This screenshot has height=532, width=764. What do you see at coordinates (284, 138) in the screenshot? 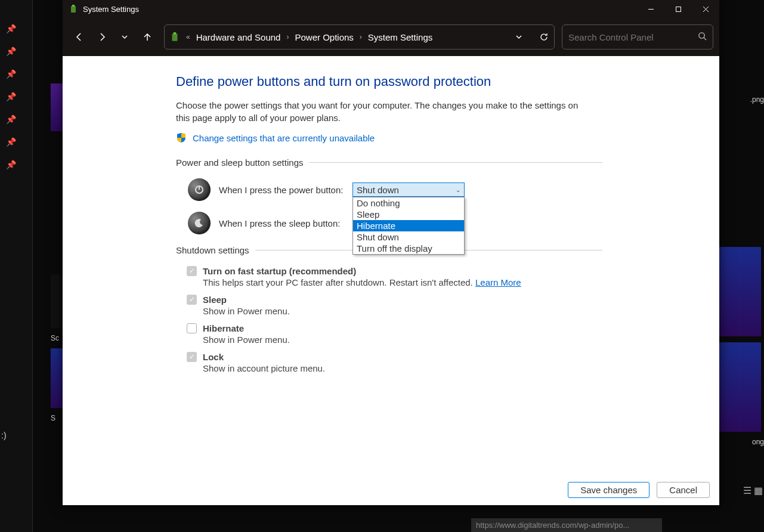
I see `change-settings-link: Change settings that are currently unava…` at bounding box center [284, 138].